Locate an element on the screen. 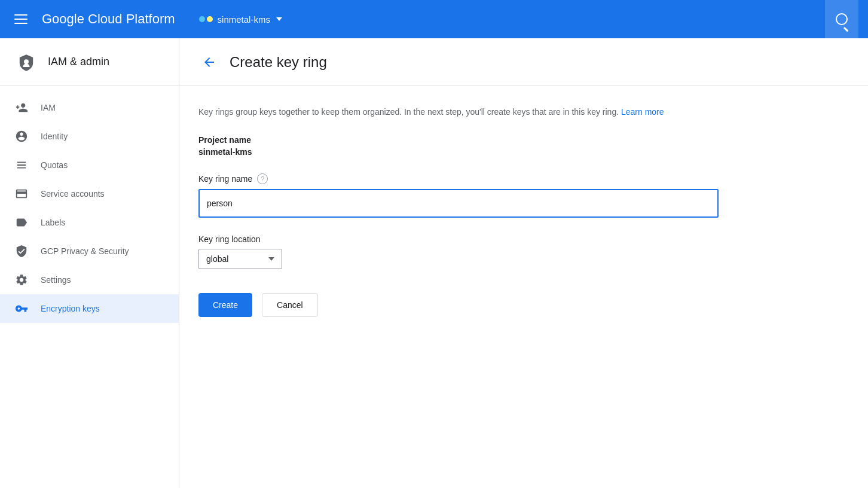  back-button is located at coordinates (209, 62).